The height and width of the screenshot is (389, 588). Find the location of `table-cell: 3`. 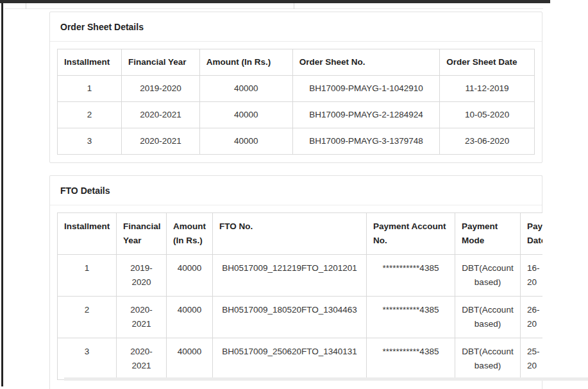

table-cell: 3 is located at coordinates (90, 141).